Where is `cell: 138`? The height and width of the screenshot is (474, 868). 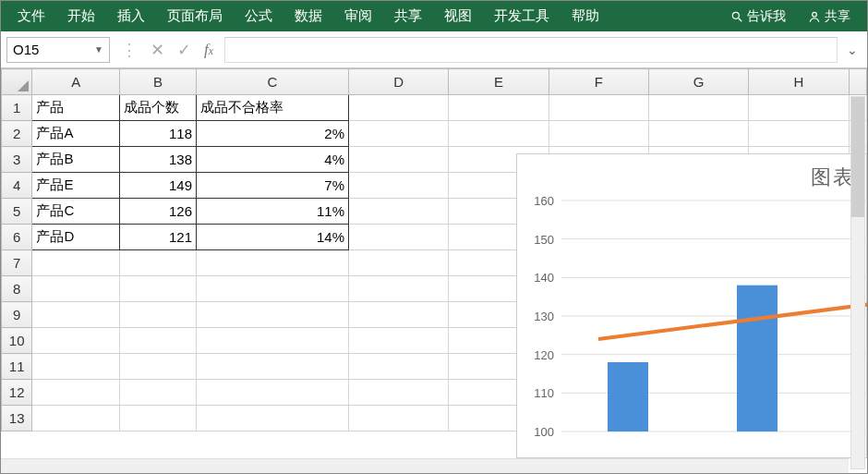 cell: 138 is located at coordinates (159, 160).